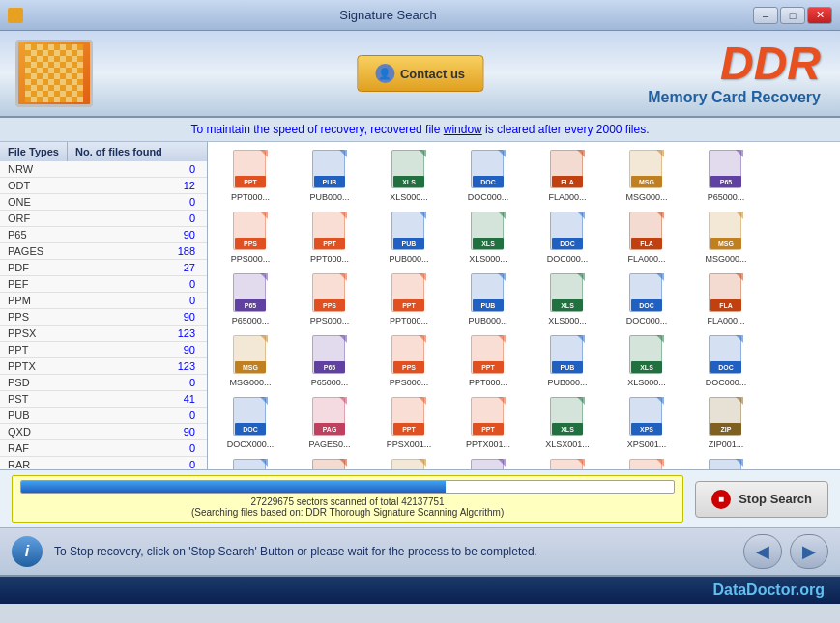  What do you see at coordinates (103, 251) in the screenshot?
I see `file-type-row: PAGES188` at bounding box center [103, 251].